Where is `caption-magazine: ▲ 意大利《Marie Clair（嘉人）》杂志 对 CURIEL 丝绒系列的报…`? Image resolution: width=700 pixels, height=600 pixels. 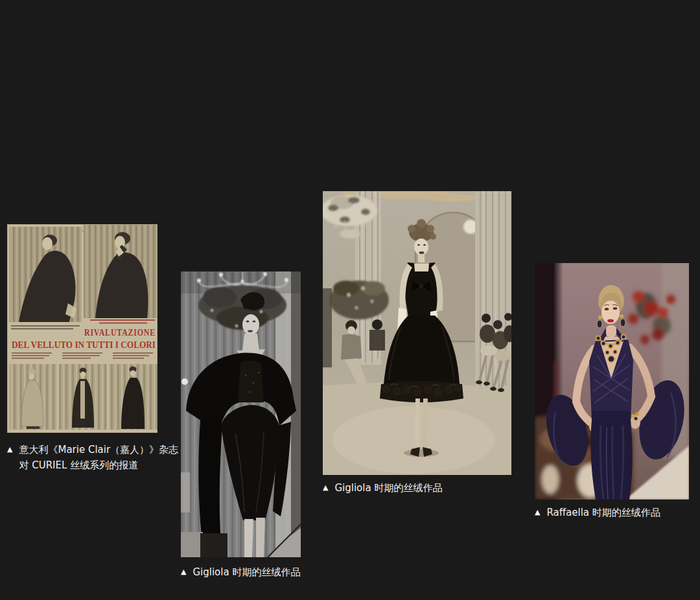
caption-magazine: ▲ 意大利《Marie Clair（嘉人）》杂志 对 CURIEL 丝绒系列的报… is located at coordinates (82, 457).